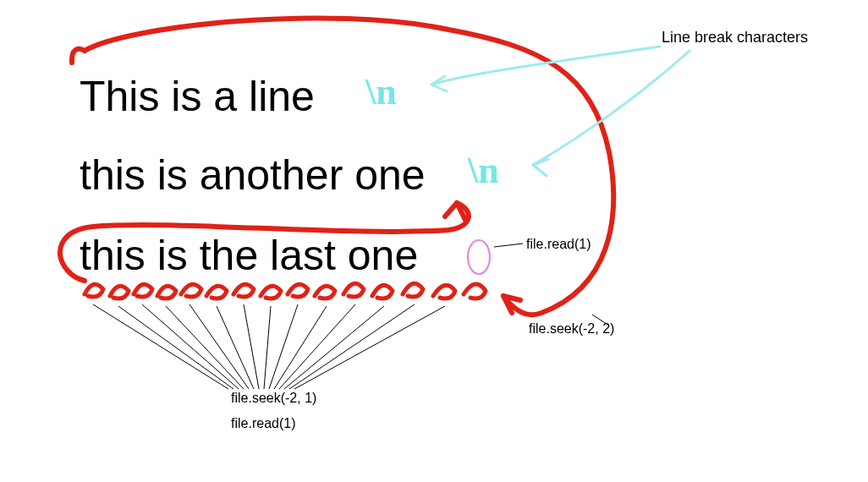 The width and height of the screenshot is (868, 482). Describe the element at coordinates (572, 329) in the screenshot. I see `label-file-seek-end: file.seek(-2, 2)` at that location.